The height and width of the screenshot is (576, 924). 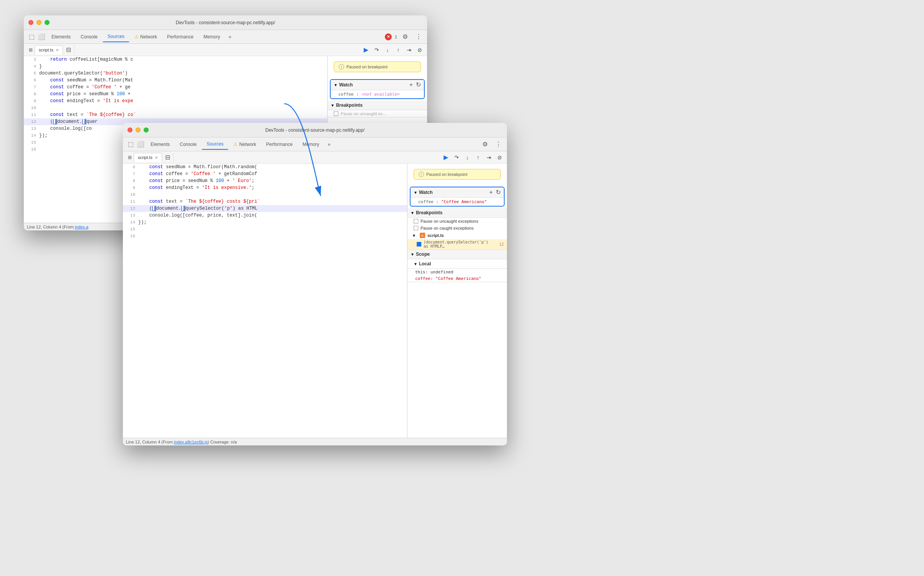 I want to click on scope-coffee-2: coffee: "Coffee Americano", so click(x=457, y=279).